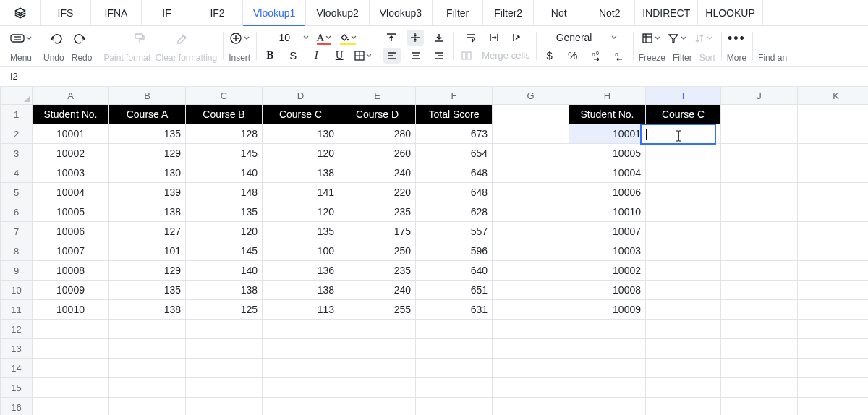 The image size is (868, 415). Describe the element at coordinates (56, 38) in the screenshot. I see `undo-button` at that location.